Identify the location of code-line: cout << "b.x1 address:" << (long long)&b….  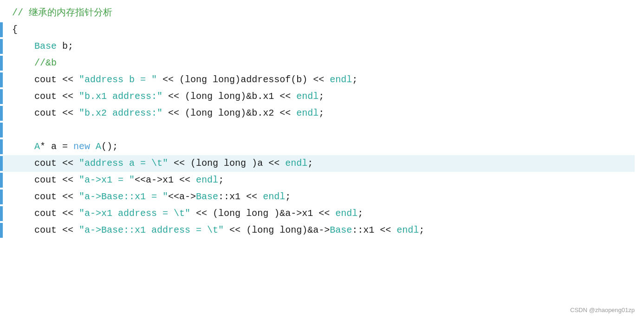
(318, 97).